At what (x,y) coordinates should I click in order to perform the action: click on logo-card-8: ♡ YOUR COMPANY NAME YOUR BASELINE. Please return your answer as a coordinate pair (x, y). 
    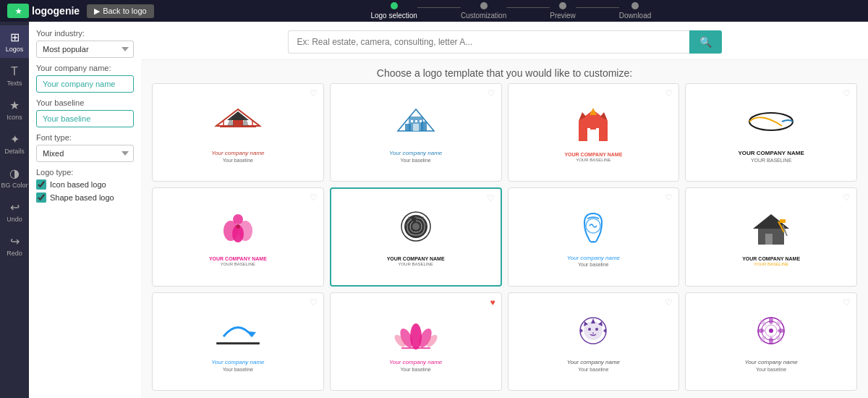
    Looking at the image, I should click on (771, 237).